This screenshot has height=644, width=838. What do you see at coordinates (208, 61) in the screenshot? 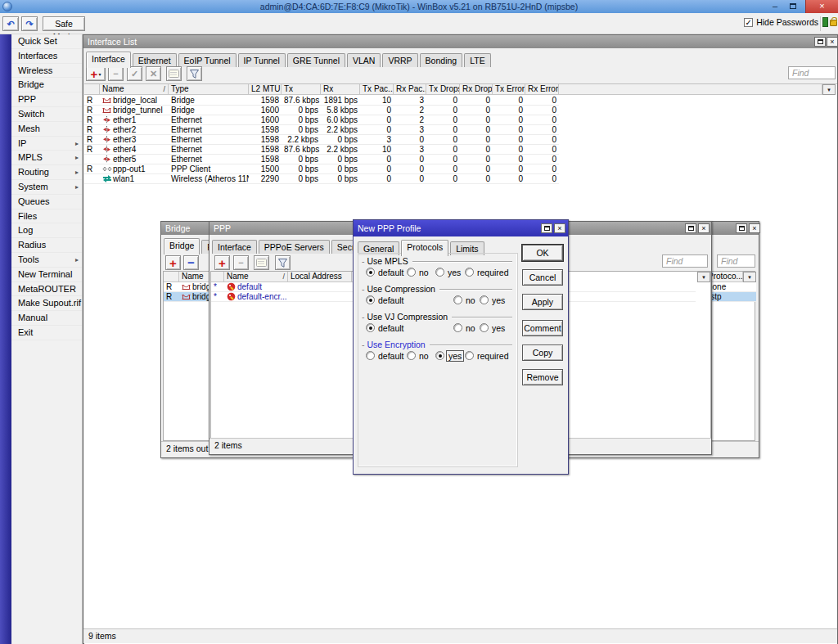
I see `tab-il-eoip-tunnel: EoIP Tunnel` at bounding box center [208, 61].